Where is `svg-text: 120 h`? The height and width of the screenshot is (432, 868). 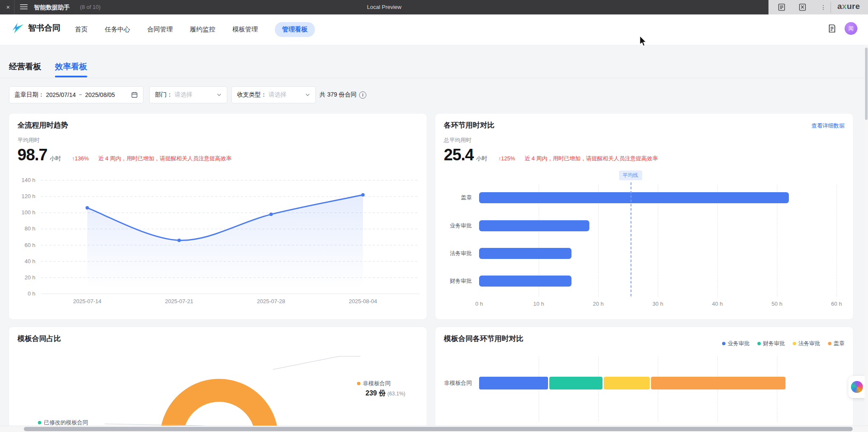 svg-text: 120 h is located at coordinates (28, 196).